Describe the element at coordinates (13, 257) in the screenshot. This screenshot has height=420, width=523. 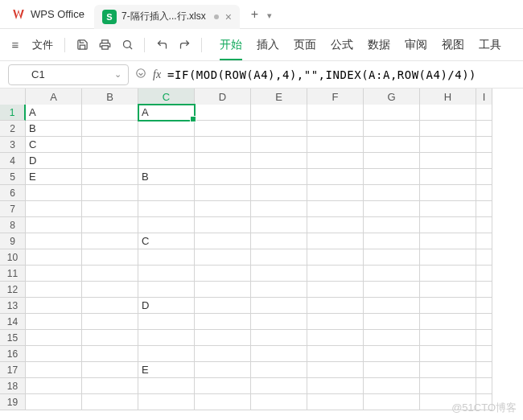
I see `row-header: 10` at that location.